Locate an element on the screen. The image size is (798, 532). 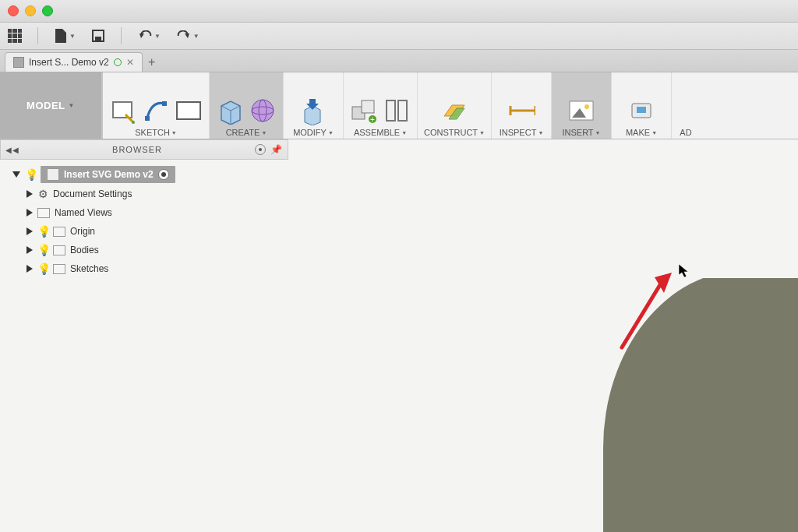
undo-icon is located at coordinates (145, 36).